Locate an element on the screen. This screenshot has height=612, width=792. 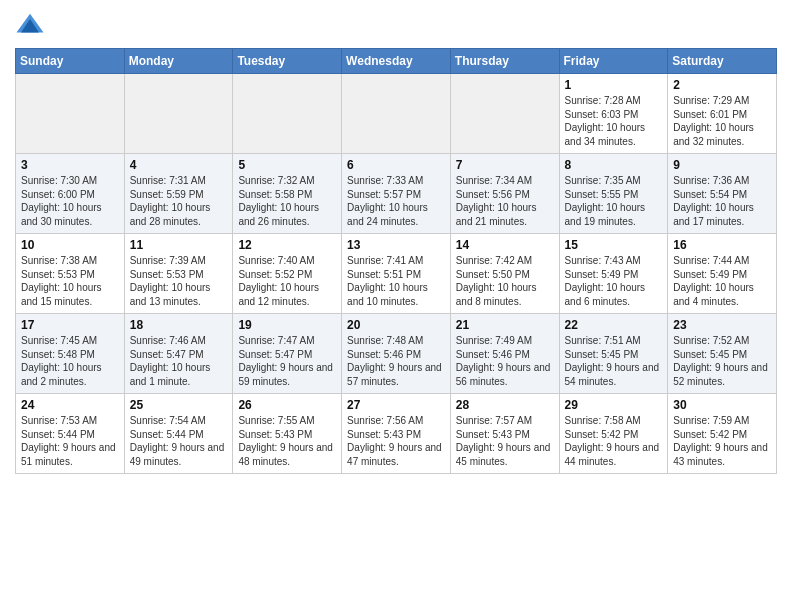
day-number: 6 is located at coordinates (396, 165).